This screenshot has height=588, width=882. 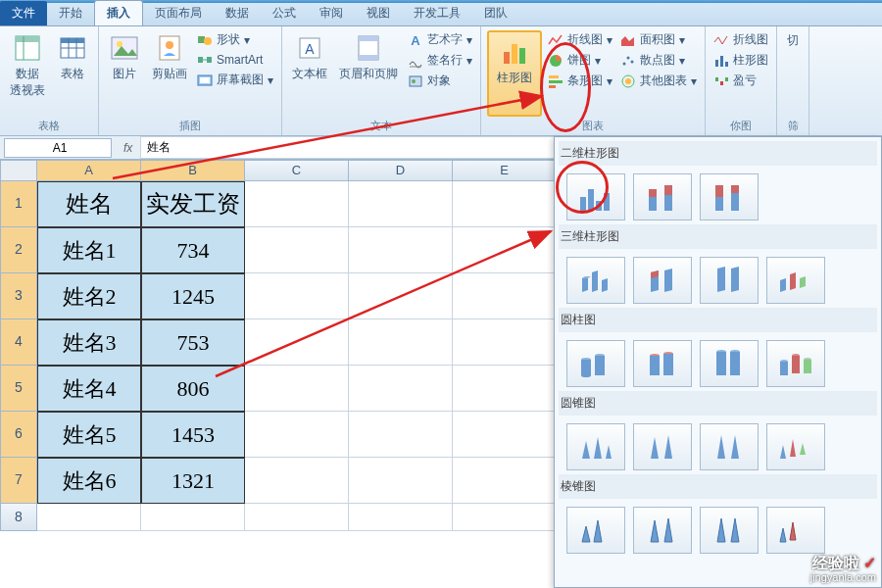 I want to click on sparkline-line-button: 折线图, so click(x=741, y=39).